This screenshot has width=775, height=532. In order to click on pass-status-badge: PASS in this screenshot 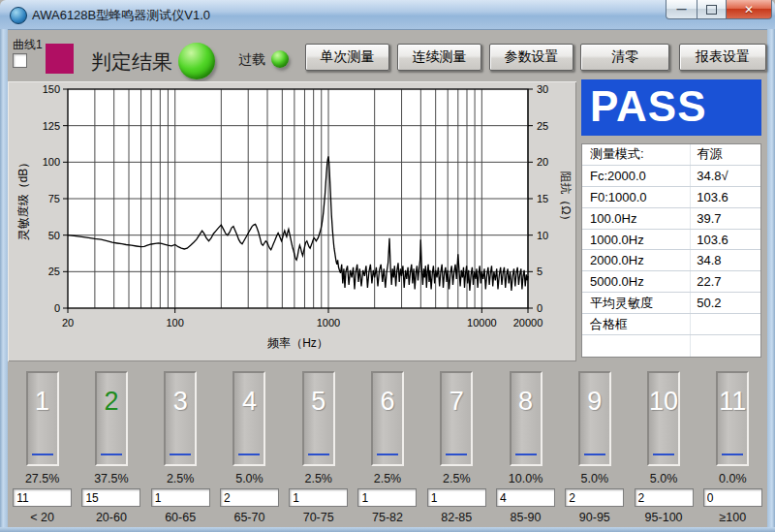, I will do `click(671, 108)`.